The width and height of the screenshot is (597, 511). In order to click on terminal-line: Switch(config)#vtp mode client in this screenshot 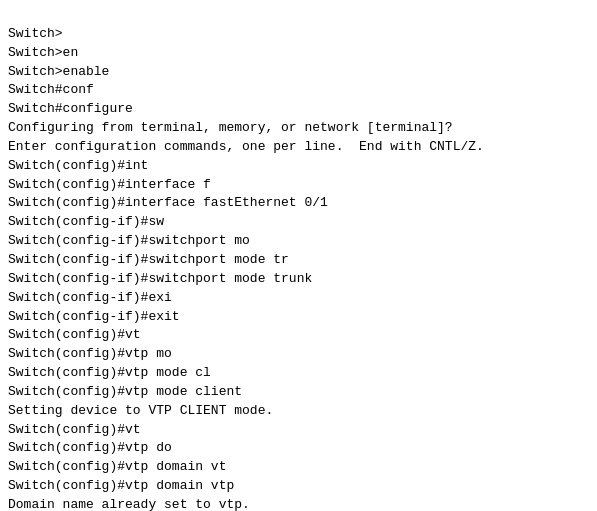, I will do `click(298, 392)`.